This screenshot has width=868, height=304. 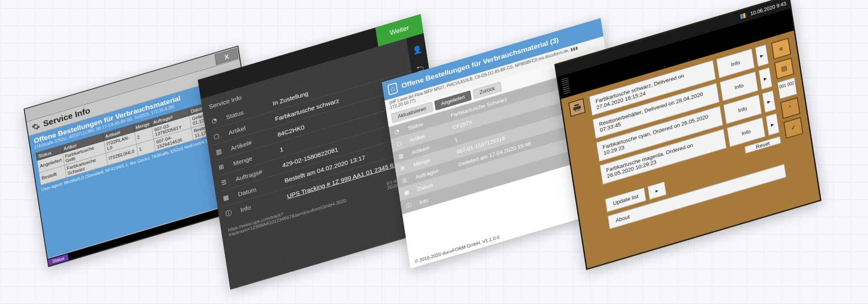 I want to click on menu-icon: ≡, so click(x=781, y=49).